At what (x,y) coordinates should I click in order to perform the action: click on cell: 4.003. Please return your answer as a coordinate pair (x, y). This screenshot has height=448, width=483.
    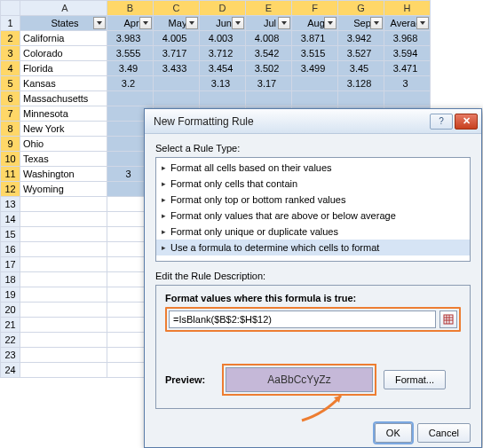
    Looking at the image, I should click on (223, 39).